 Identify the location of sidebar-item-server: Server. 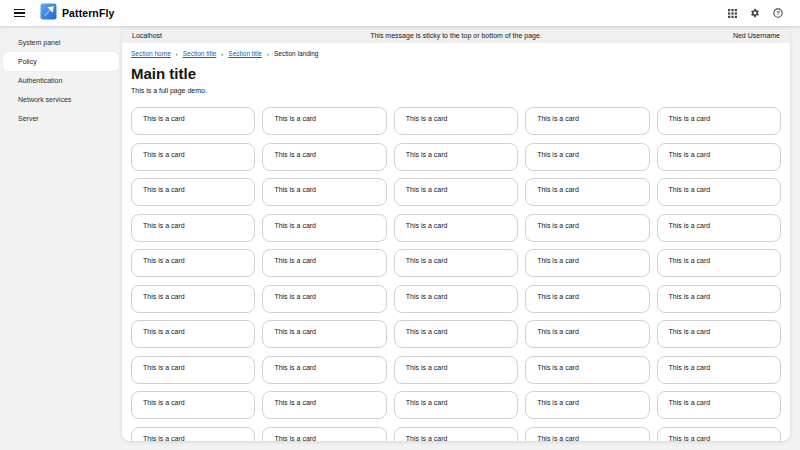
(61, 118).